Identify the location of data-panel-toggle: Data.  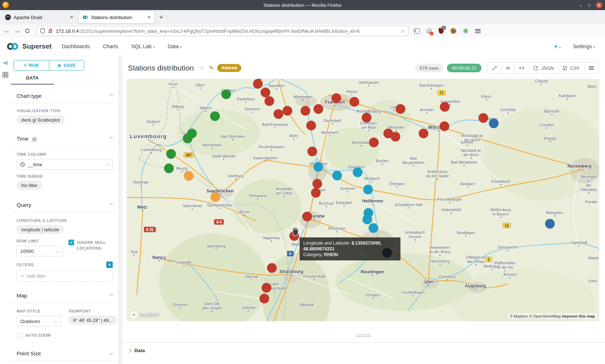
(367, 350).